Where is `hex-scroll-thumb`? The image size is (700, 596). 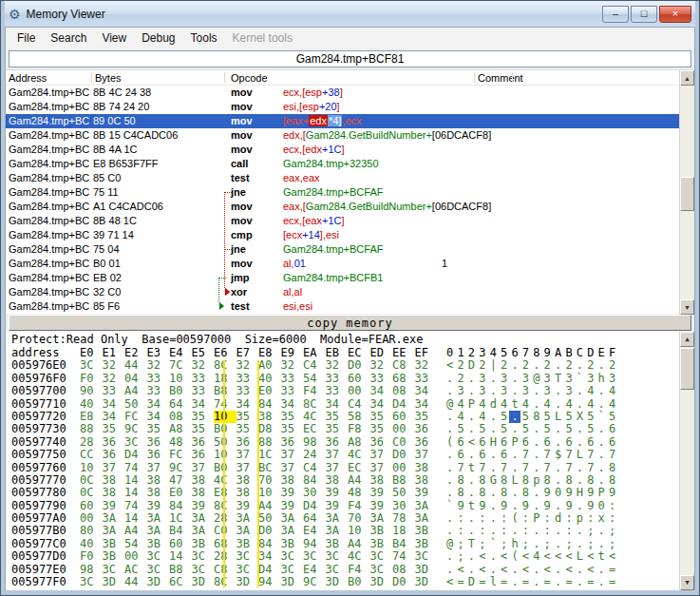 hex-scroll-thumb is located at coordinates (688, 369).